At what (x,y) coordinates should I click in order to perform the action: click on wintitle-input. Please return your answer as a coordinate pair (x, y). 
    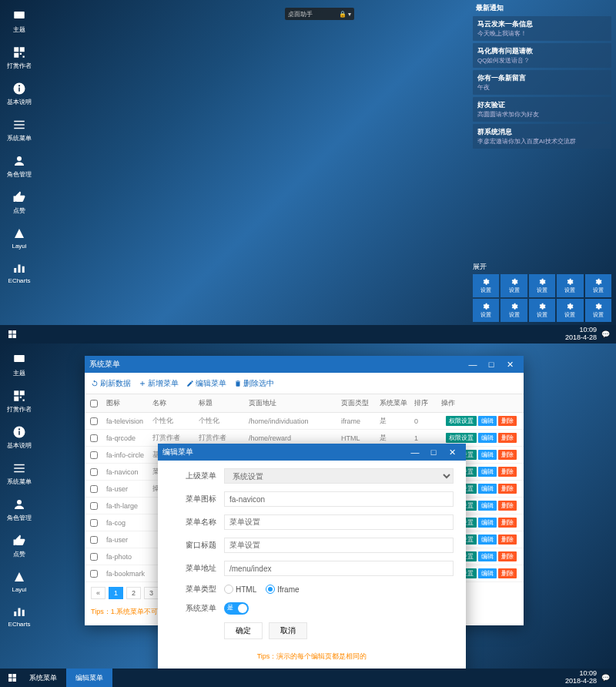
    Looking at the image, I should click on (339, 545).